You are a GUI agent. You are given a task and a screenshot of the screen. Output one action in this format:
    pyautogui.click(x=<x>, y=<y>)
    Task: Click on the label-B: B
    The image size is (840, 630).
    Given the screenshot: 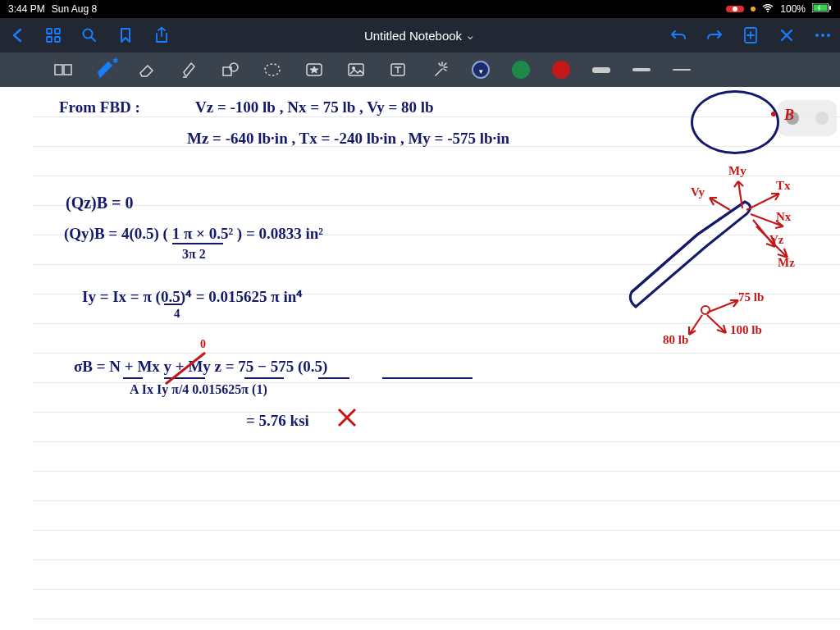 What is the action you would take?
    pyautogui.click(x=789, y=115)
    